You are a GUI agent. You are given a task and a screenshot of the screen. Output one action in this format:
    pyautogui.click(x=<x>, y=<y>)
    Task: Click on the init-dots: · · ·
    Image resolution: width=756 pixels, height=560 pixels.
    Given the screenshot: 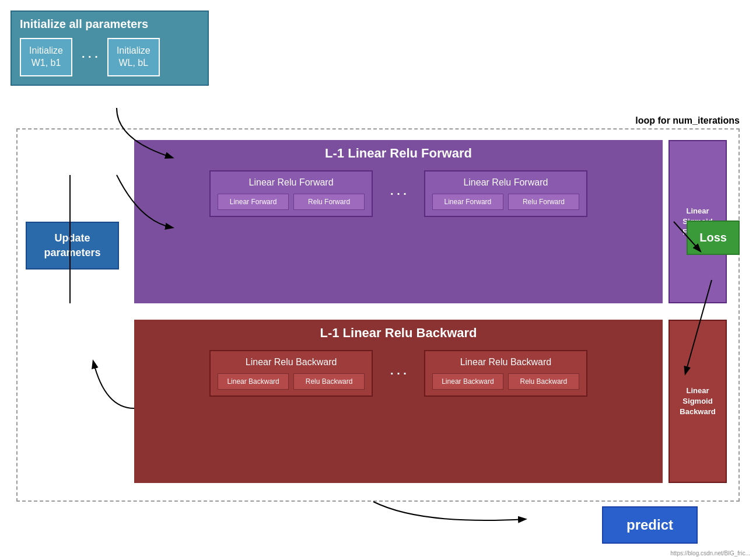 What is the action you would take?
    pyautogui.click(x=90, y=57)
    